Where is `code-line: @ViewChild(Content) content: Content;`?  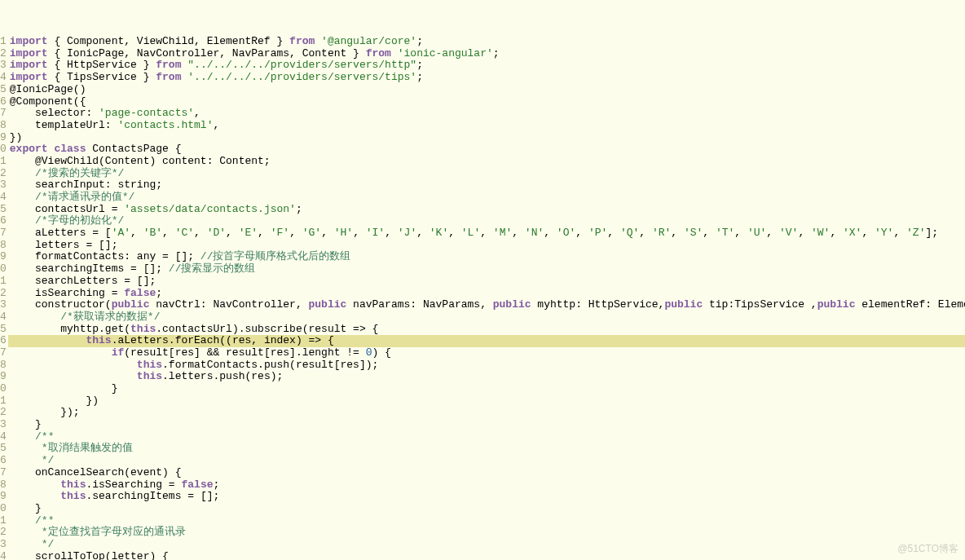
code-line: @ViewChild(Content) content: Content; is located at coordinates (487, 161).